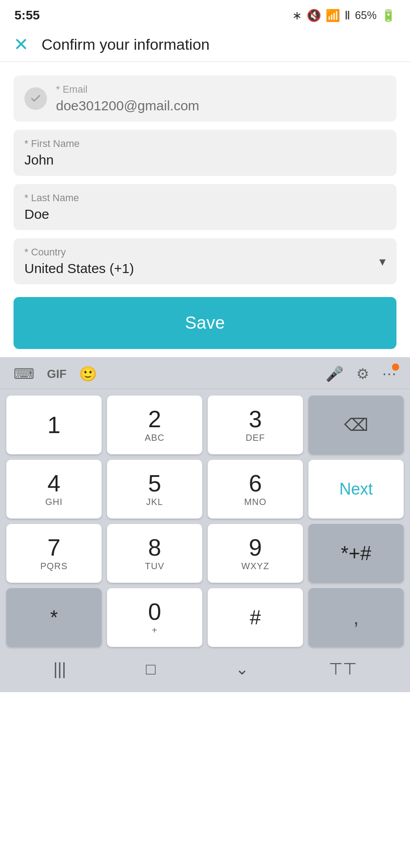 This screenshot has width=410, height=868. I want to click on header: ✕ Confirm your information, so click(205, 44).